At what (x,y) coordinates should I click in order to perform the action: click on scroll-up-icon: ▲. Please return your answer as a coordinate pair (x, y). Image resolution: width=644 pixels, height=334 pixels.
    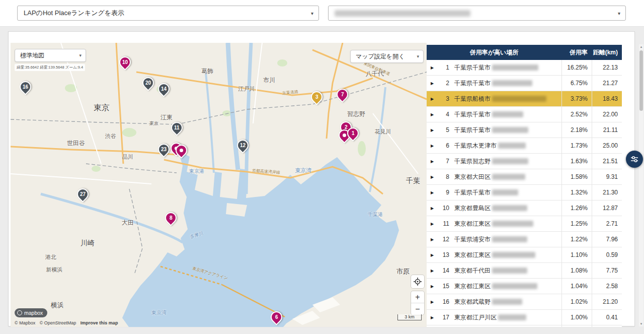
    Looking at the image, I should click on (641, 47).